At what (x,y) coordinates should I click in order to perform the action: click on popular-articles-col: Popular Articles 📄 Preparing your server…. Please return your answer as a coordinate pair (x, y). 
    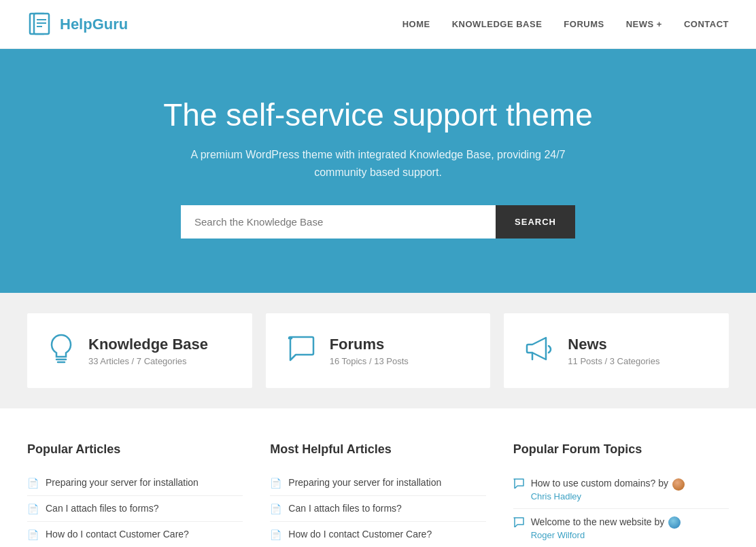
    Looking at the image, I should click on (135, 495).